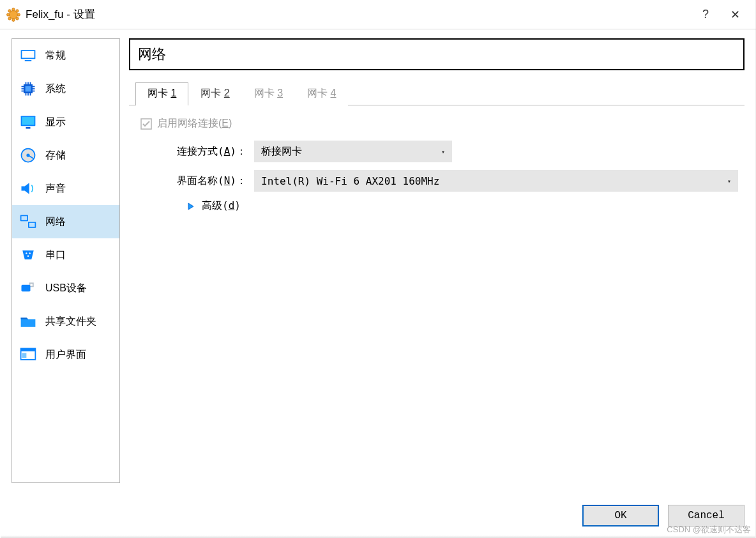 The width and height of the screenshot is (756, 538). What do you see at coordinates (28, 288) in the screenshot?
I see `usb-icon` at bounding box center [28, 288].